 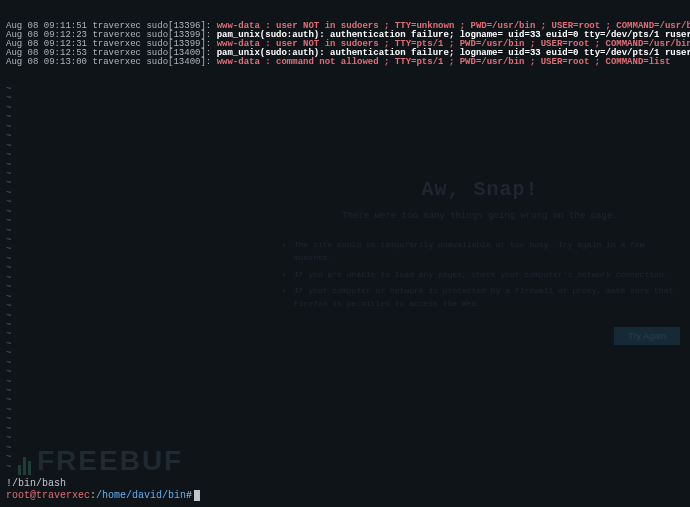 I want to click on crash-bullet-list: The site could be temporarily unavailabl…, so click(x=480, y=275).